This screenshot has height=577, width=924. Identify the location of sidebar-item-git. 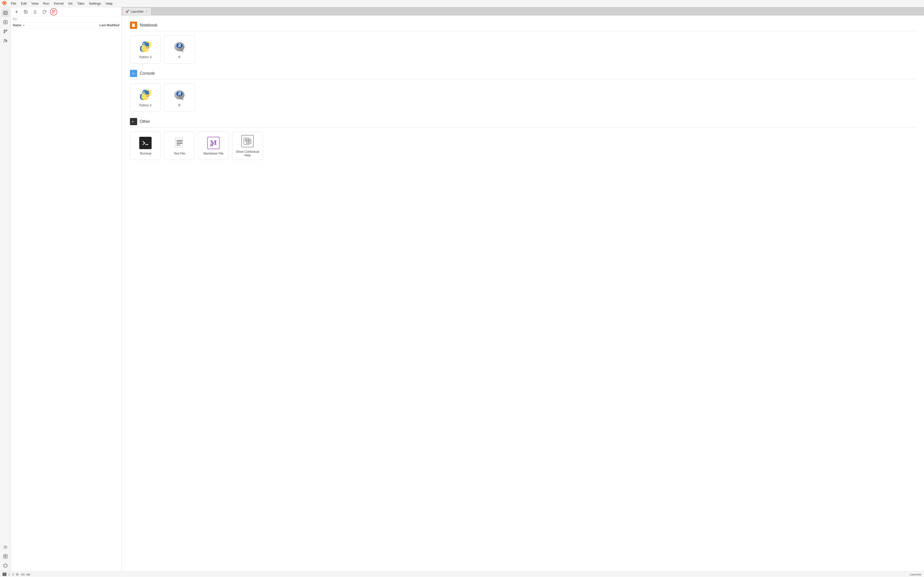
(5, 31).